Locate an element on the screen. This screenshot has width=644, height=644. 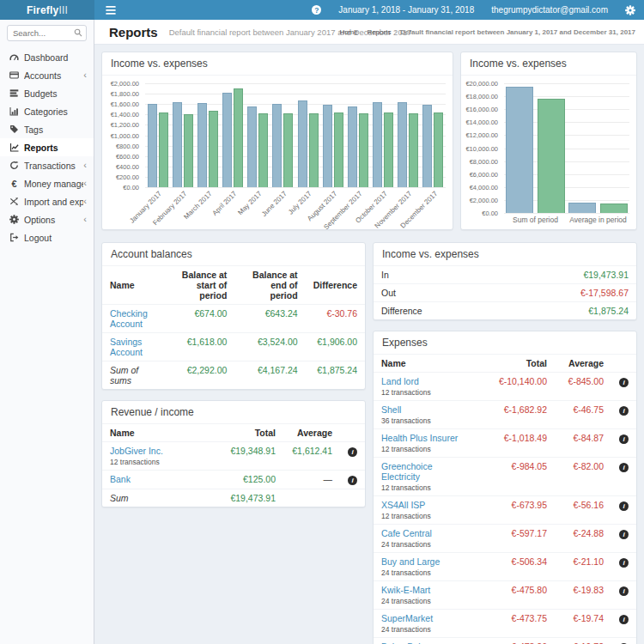
panel-in-out: Income vs. expenses In €19,473.91 Out is located at coordinates (505, 282).